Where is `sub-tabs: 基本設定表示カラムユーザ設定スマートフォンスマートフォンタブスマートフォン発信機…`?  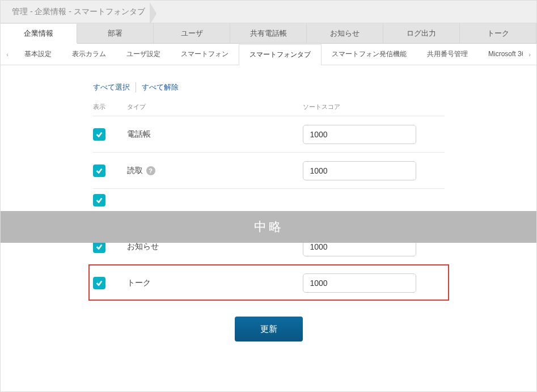 sub-tabs: 基本設定表示カラムユーザ設定スマートフォンスマートフォンタブスマートフォン発信機… is located at coordinates (269, 54).